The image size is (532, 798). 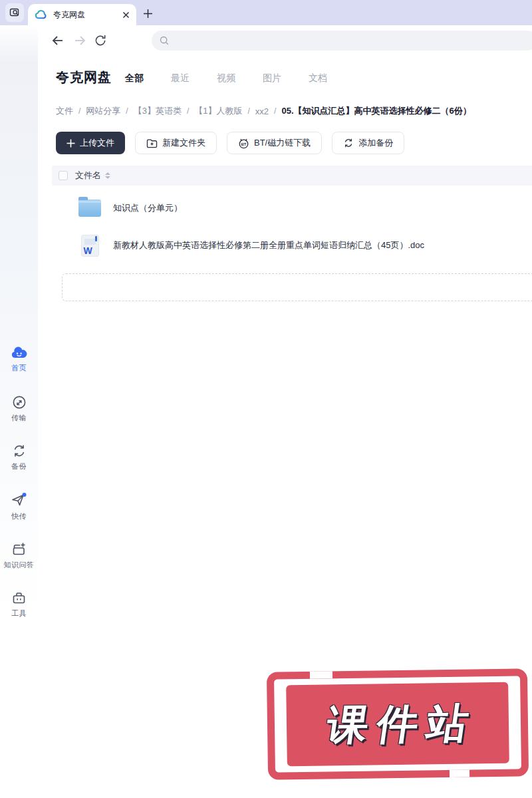 I want to click on tab-all: 全部, so click(x=134, y=78).